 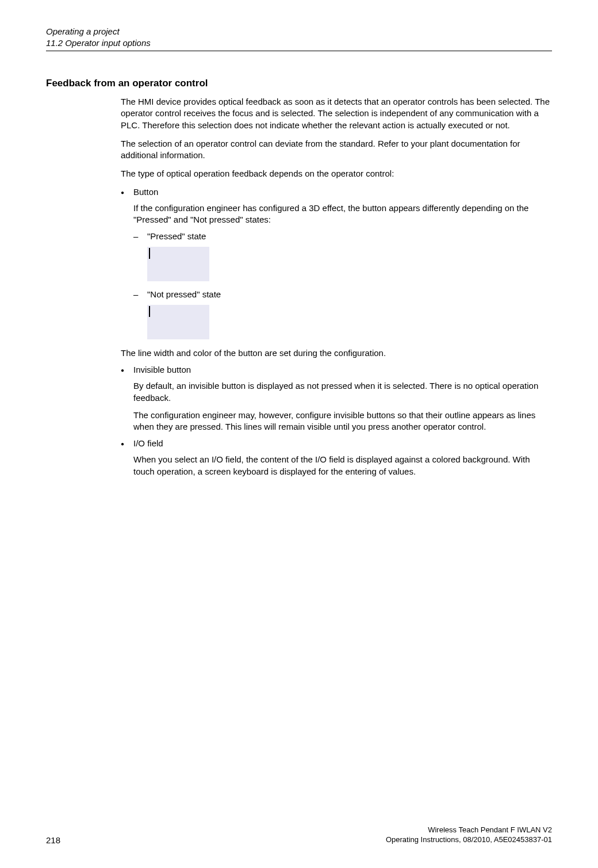 What do you see at coordinates (299, 51) in the screenshot?
I see `header-rule` at bounding box center [299, 51].